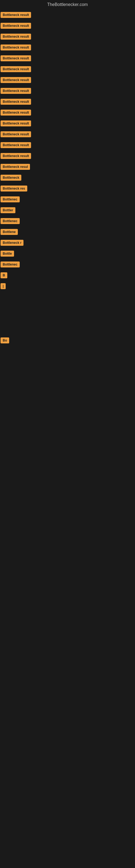 This screenshot has width=135, height=868. What do you see at coordinates (68, 233) in the screenshot?
I see `list-item: Bottlene` at bounding box center [68, 233].